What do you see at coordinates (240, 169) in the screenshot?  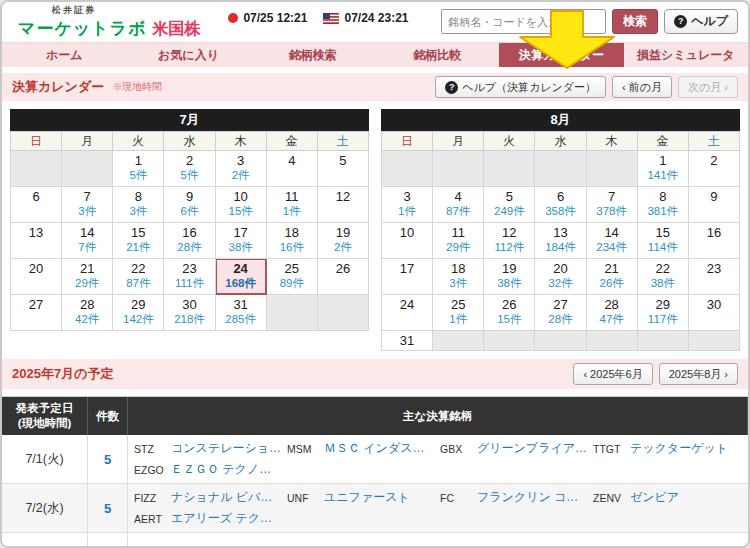 I see `calendar-day-7月-3: 32件` at bounding box center [240, 169].